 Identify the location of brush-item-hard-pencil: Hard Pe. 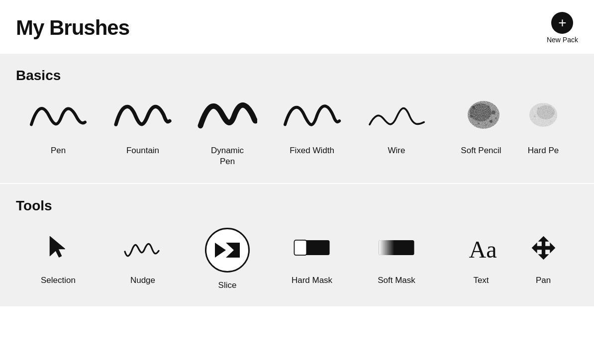
(543, 132).